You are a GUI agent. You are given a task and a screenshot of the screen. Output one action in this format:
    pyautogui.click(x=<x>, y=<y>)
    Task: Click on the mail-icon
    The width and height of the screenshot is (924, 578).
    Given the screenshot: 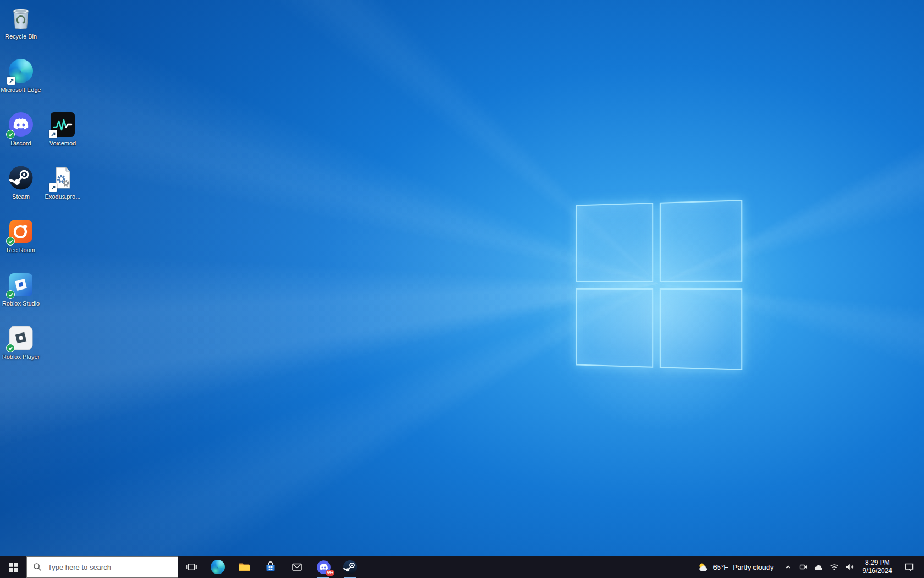 What is the action you would take?
    pyautogui.click(x=297, y=567)
    